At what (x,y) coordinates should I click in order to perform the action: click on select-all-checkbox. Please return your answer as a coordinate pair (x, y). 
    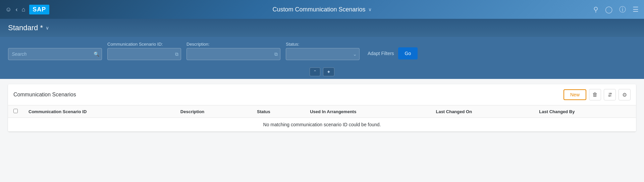
    Looking at the image, I should click on (15, 111).